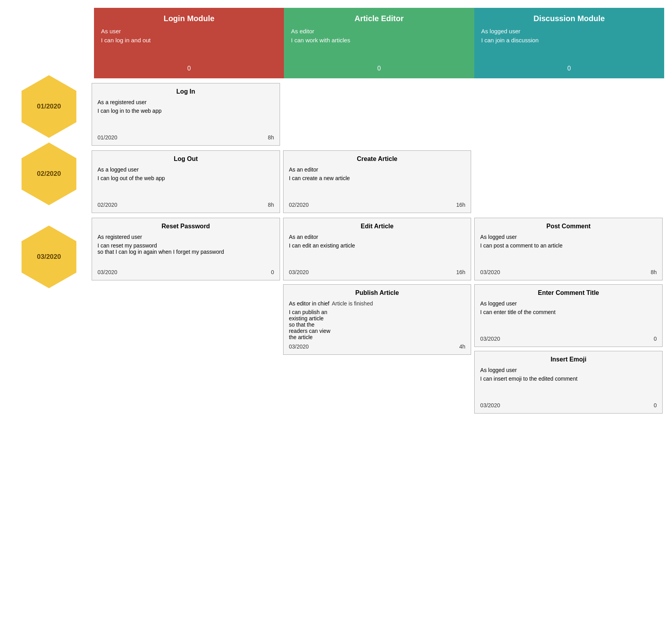 The height and width of the screenshot is (625, 672). What do you see at coordinates (271, 137) in the screenshot?
I see `story-login-01-effort: 8h` at bounding box center [271, 137].